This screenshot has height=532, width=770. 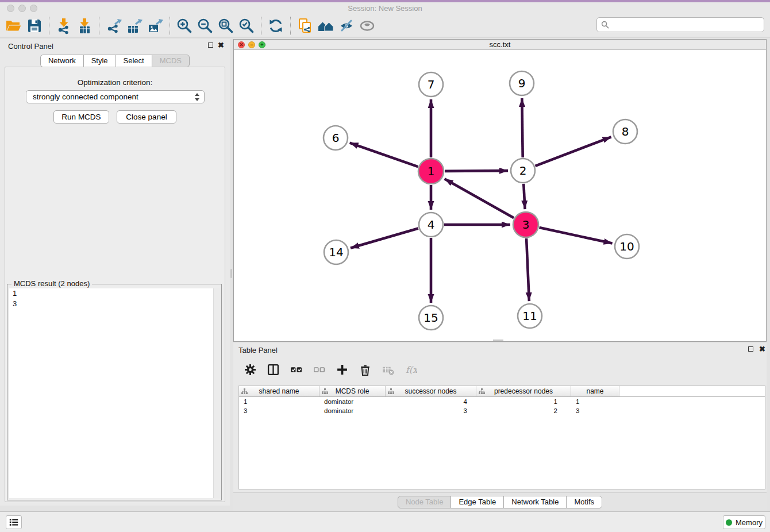 What do you see at coordinates (205, 26) in the screenshot?
I see `zoom-out-button` at bounding box center [205, 26].